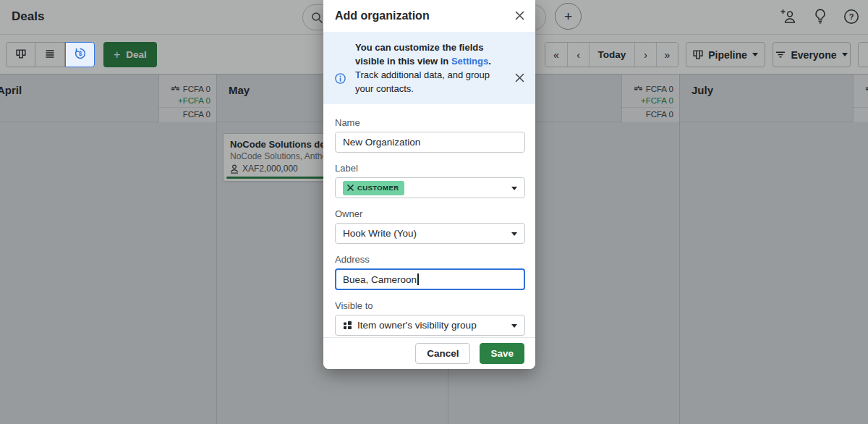  Describe the element at coordinates (502, 353) in the screenshot. I see `save-button: Save` at that location.